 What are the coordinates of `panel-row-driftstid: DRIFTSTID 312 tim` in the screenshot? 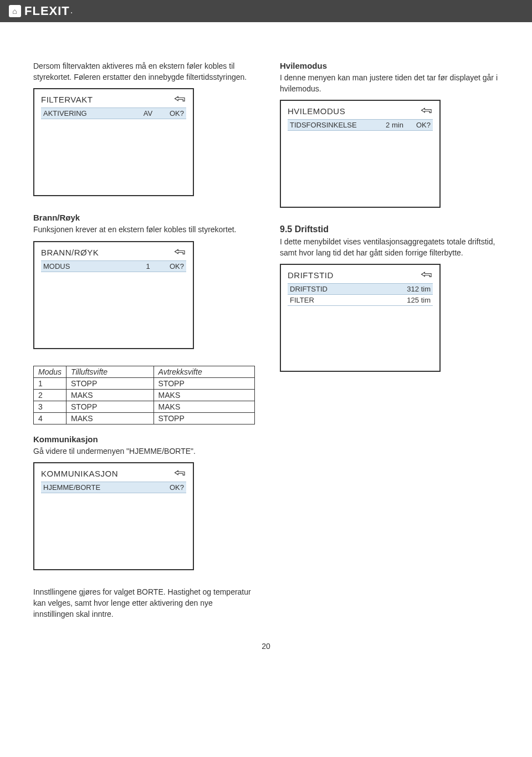 It's located at (360, 289).